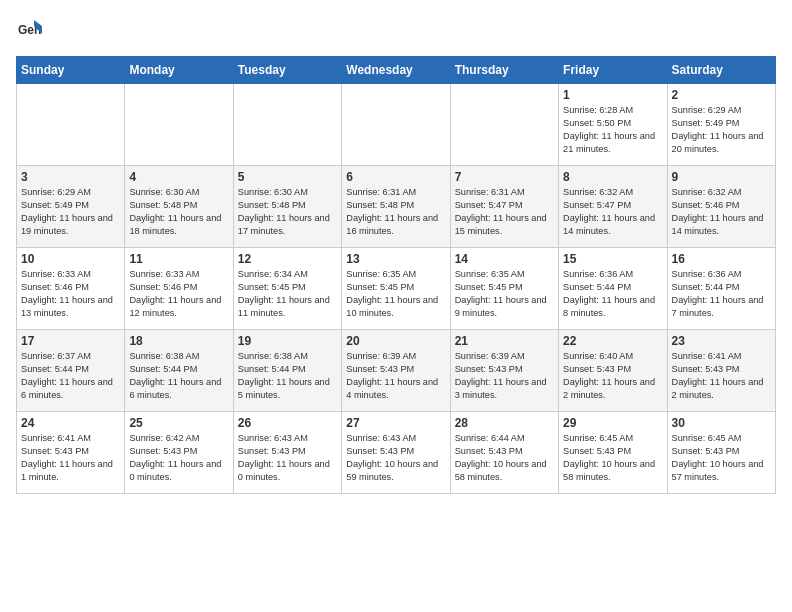  I want to click on day-number: 20, so click(396, 341).